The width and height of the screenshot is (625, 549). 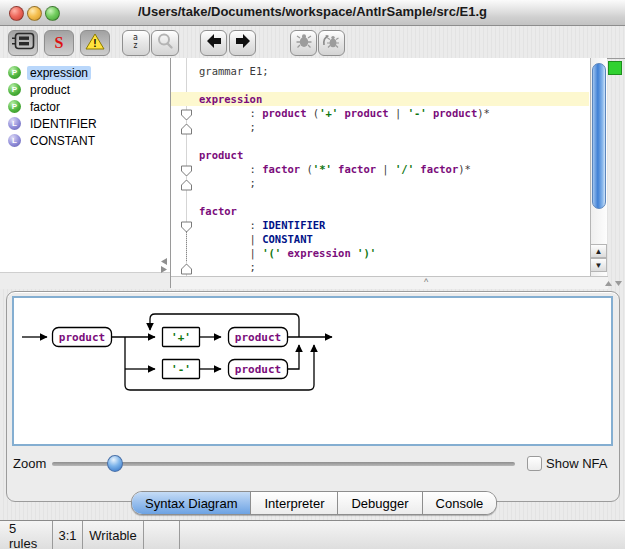 I want to click on forward-button, so click(x=242, y=43).